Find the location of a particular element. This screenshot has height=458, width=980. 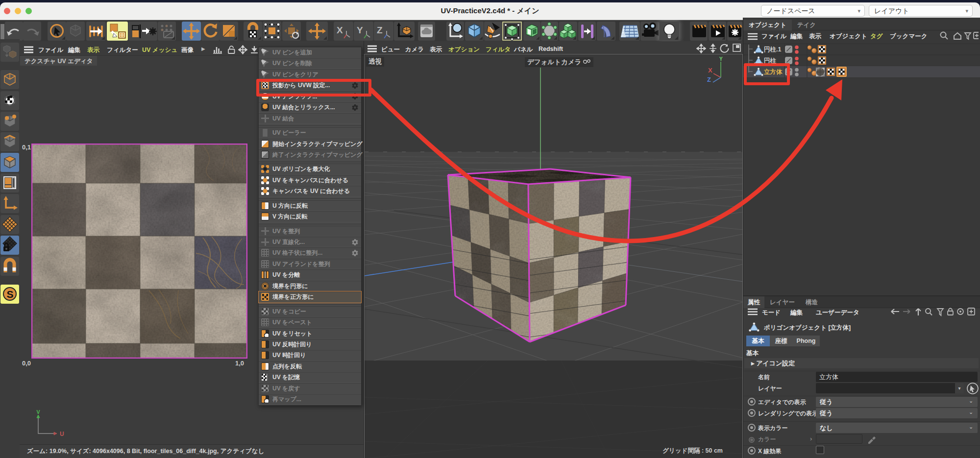

svg-text: V is located at coordinates (38, 412).